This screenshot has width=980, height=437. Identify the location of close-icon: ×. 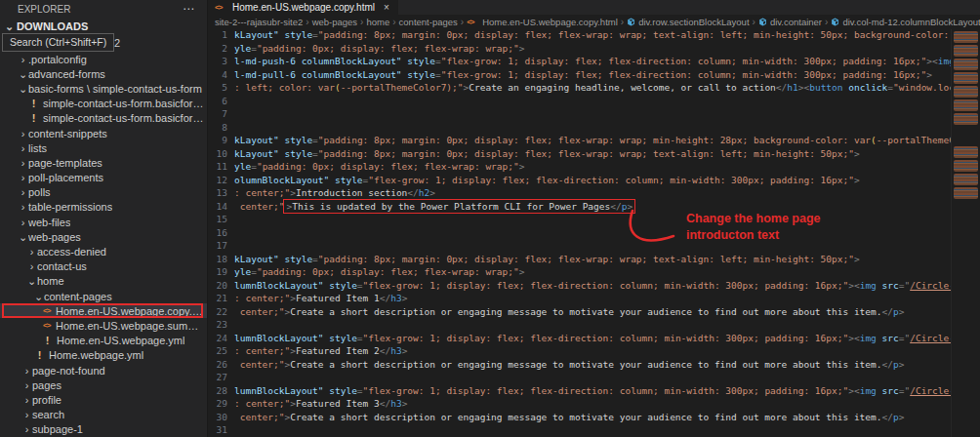
(387, 8).